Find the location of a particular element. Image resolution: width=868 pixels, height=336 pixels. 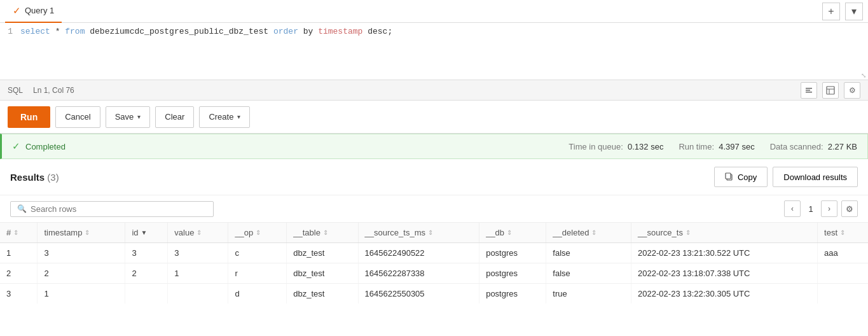

format-button is located at coordinates (809, 90).